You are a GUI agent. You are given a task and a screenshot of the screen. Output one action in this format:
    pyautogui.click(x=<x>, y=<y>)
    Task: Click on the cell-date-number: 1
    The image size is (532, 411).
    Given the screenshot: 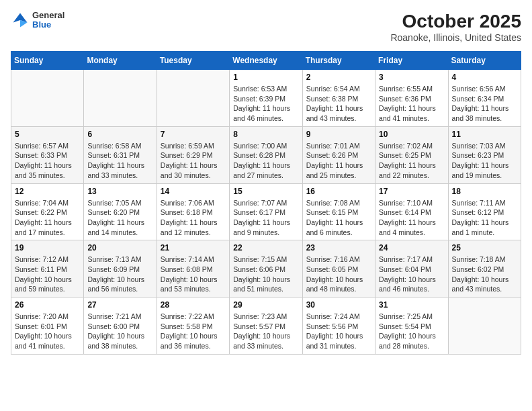 What is the action you would take?
    pyautogui.click(x=266, y=77)
    